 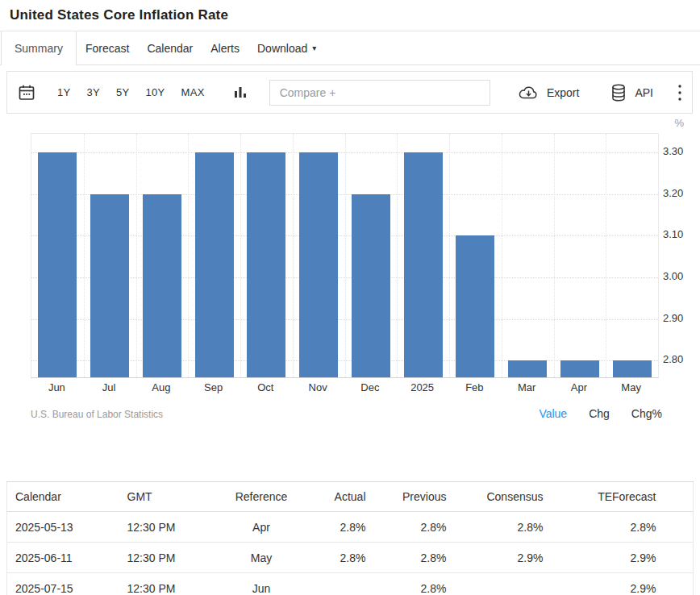 What do you see at coordinates (680, 152) in the screenshot?
I see `y-axis-label: 3.30` at bounding box center [680, 152].